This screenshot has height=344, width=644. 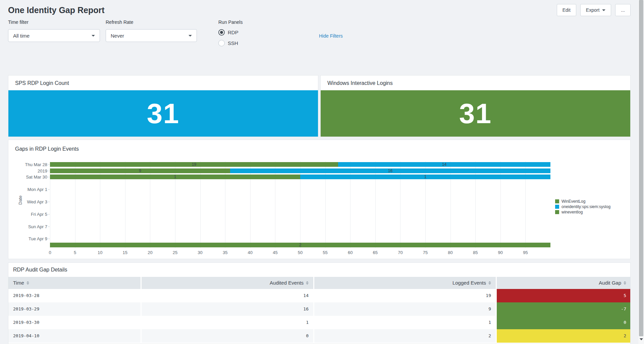 I want to click on sps-rdp-login-count-panel: SPS RDP Login Count 31, so click(x=163, y=106).